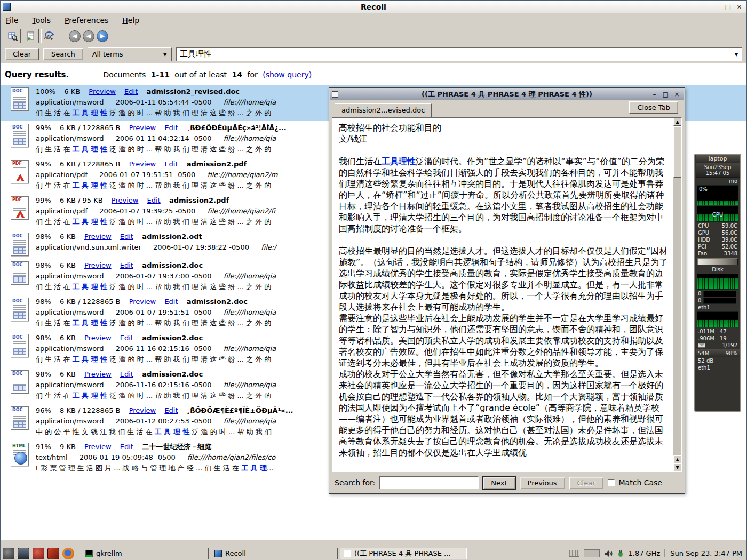 The image size is (747, 560). What do you see at coordinates (383, 110) in the screenshot?
I see `preview-tab: admission2...evised.doc` at bounding box center [383, 110].